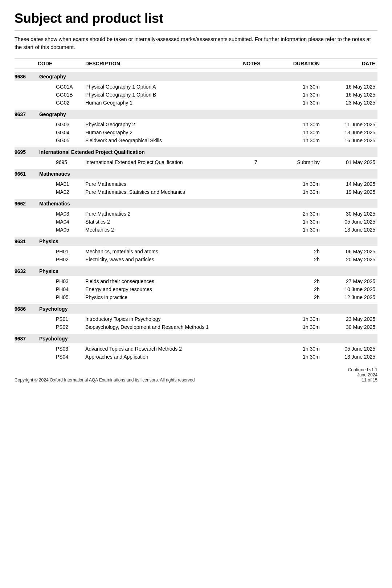  I want to click on row-code: PH03, so click(62, 281).